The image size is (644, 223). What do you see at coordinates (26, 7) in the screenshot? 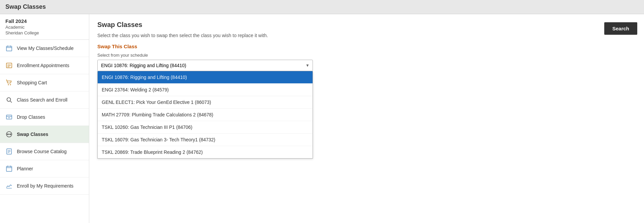
I see `page-title: Swap Classes` at bounding box center [26, 7].